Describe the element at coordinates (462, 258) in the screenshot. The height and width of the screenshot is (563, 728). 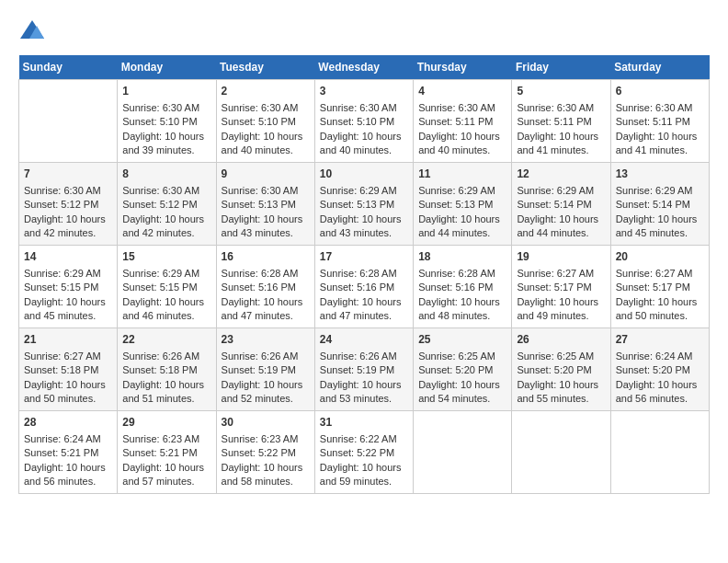
I see `day-number: 18` at that location.